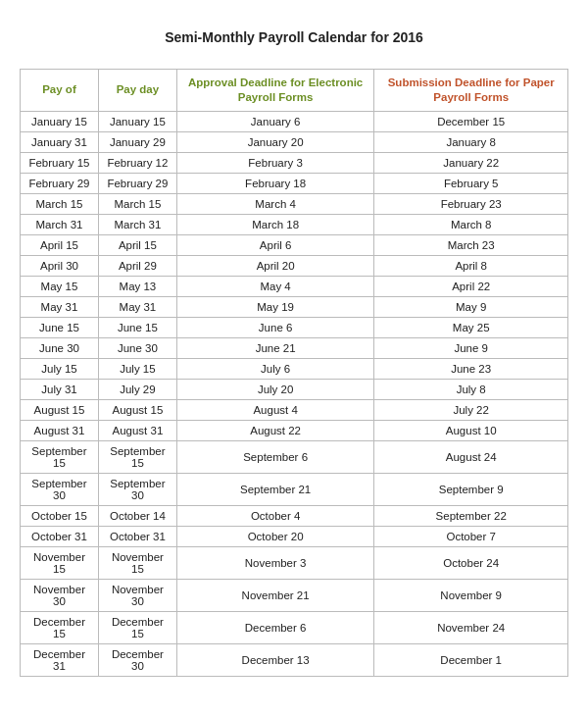 The height and width of the screenshot is (716, 588). I want to click on cell-approval: July 6, so click(275, 369).